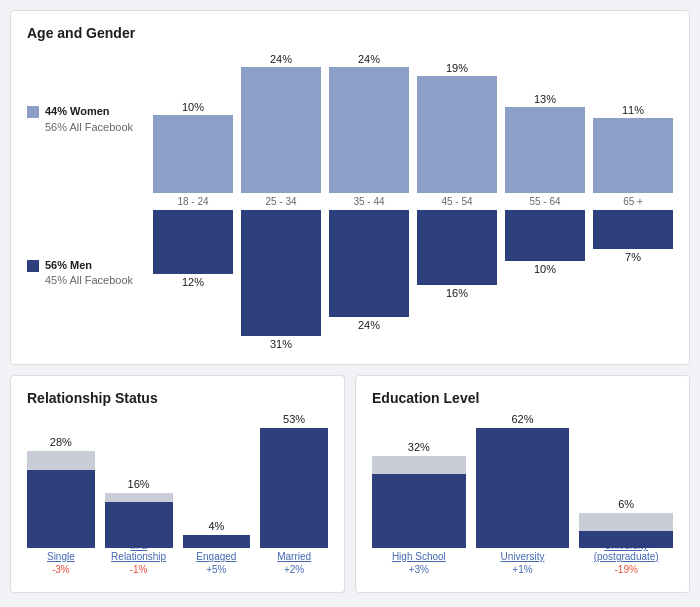 The width and height of the screenshot is (700, 607). I want to click on bar-diff: +3%, so click(419, 570).